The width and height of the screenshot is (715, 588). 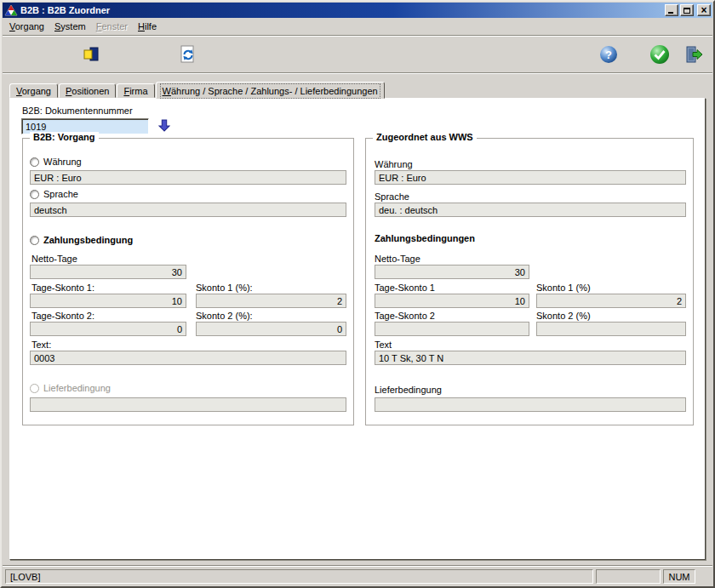 What do you see at coordinates (63, 316) in the screenshot?
I see `b2b-days-disc2-label: Tage-Skonto 2:` at bounding box center [63, 316].